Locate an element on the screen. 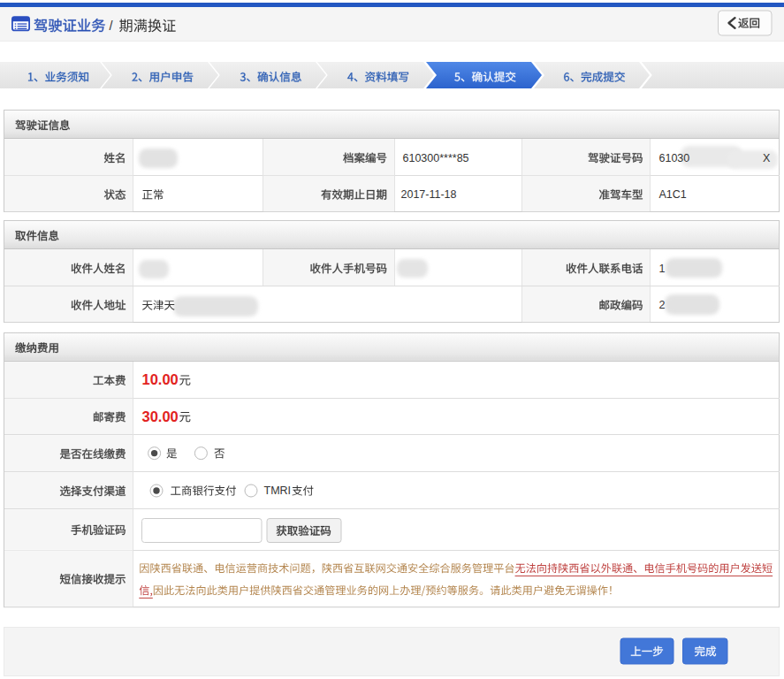 The image size is (784, 679). svg-text: 30.00 is located at coordinates (161, 416).